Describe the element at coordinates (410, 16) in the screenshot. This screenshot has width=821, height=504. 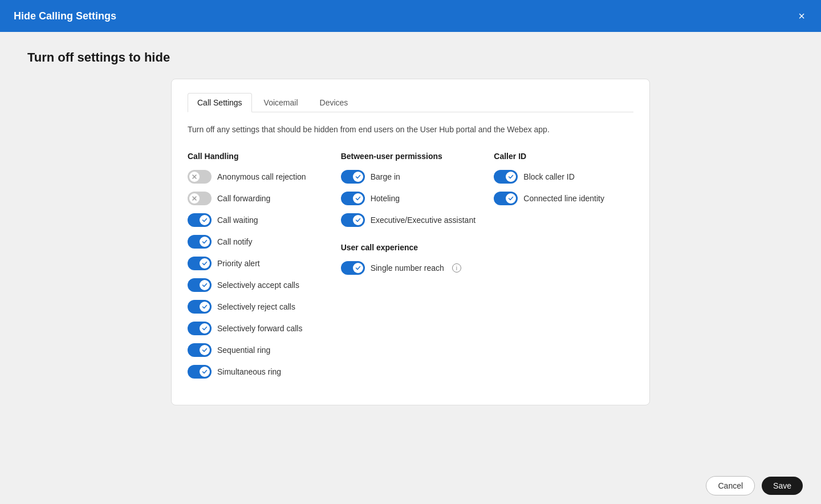
I see `dialog-header: Hide Calling Settings ×` at that location.